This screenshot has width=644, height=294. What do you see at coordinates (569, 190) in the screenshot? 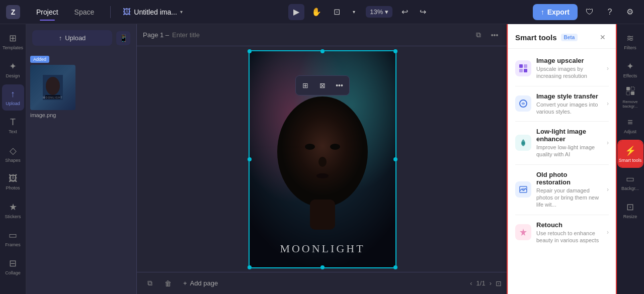
I see `old-photo-text: Old photo restoration Repair your damage…` at bounding box center [569, 190].